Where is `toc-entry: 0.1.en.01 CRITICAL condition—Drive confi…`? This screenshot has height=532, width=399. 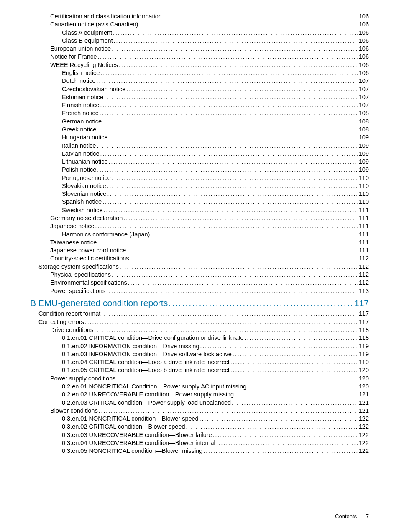 toc-entry: 0.1.en.01 CRITICAL condition—Drive confi… is located at coordinates (200, 338).